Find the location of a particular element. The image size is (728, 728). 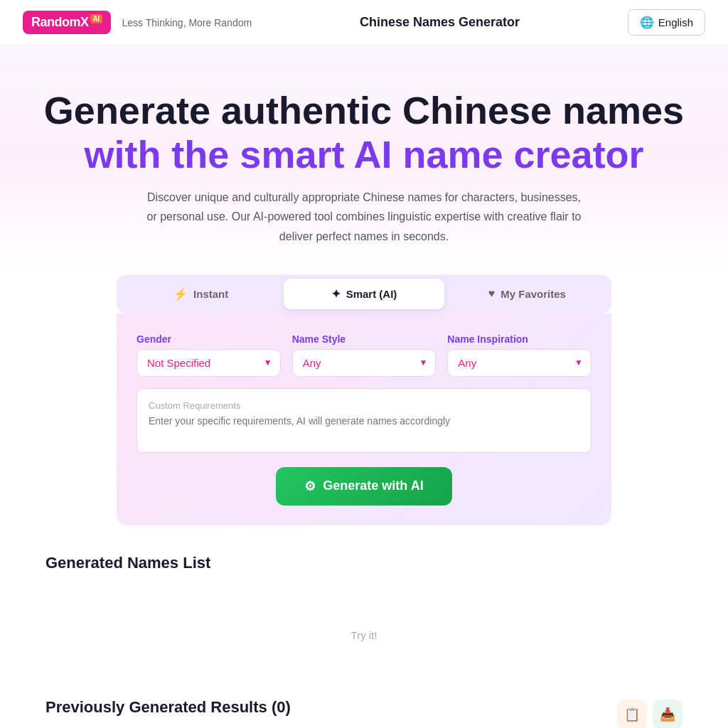

tab-instant: ⚡ Instant is located at coordinates (200, 294).